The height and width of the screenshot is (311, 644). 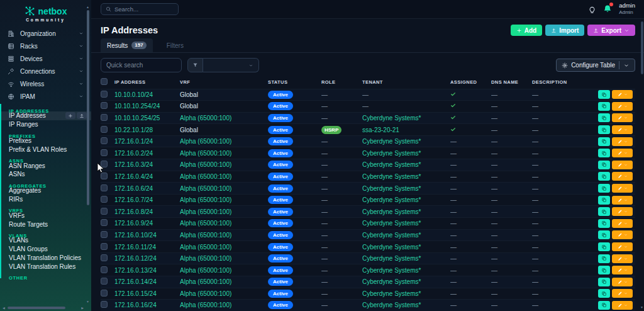 What do you see at coordinates (104, 82) in the screenshot?
I see `select-all-checkbox` at bounding box center [104, 82].